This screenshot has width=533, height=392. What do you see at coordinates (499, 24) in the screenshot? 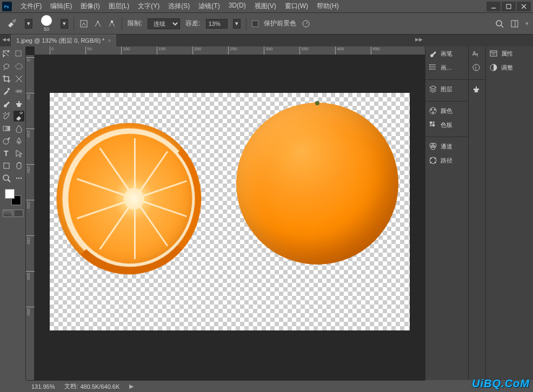
I see `search-icon` at bounding box center [499, 24].